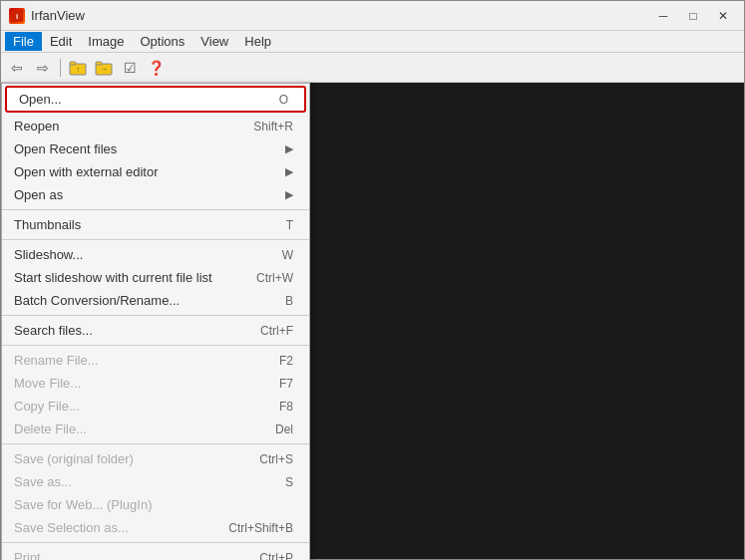 Image resolution: width=745 pixels, height=560 pixels. I want to click on open-external-menu-item: Open with external editor ▶, so click(156, 171).